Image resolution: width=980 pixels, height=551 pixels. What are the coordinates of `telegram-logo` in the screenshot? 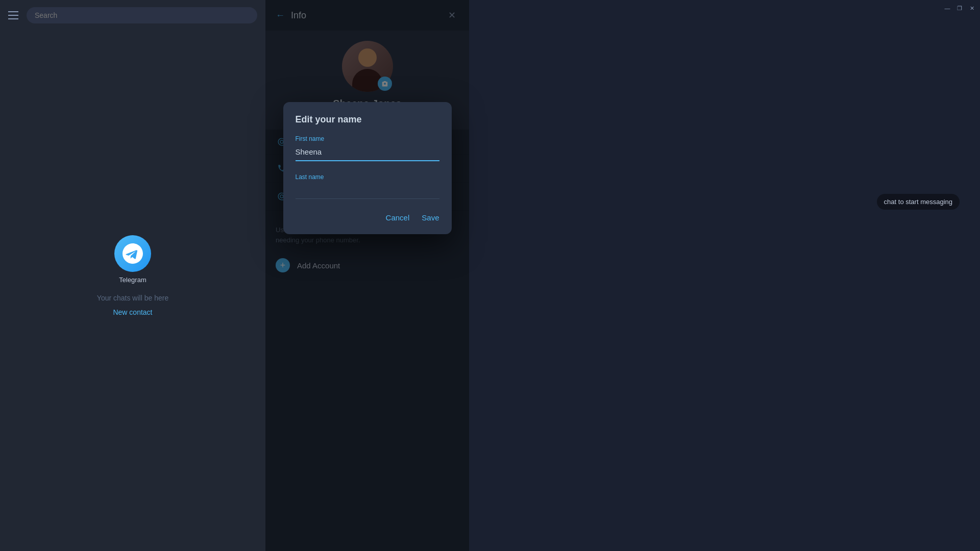 It's located at (133, 254).